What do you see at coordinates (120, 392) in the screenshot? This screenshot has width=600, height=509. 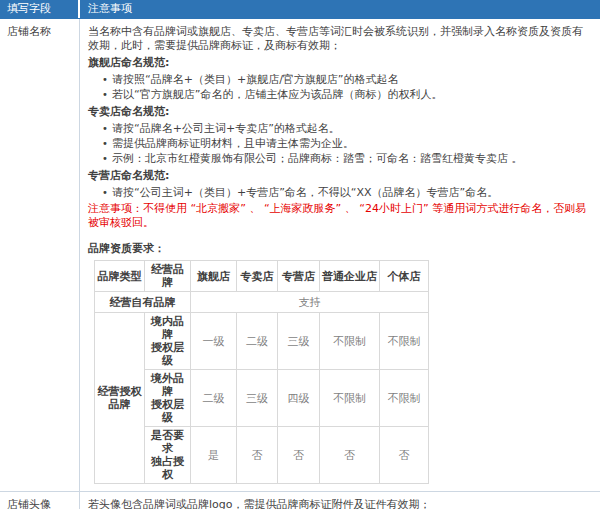 I see `authorized-brand-label-line1: 经营授权` at bounding box center [120, 392].